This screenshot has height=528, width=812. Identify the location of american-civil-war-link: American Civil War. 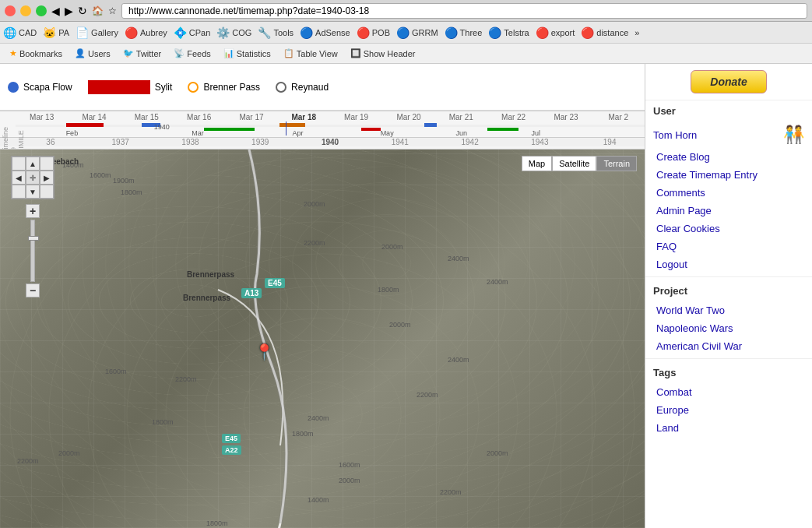
(729, 346).